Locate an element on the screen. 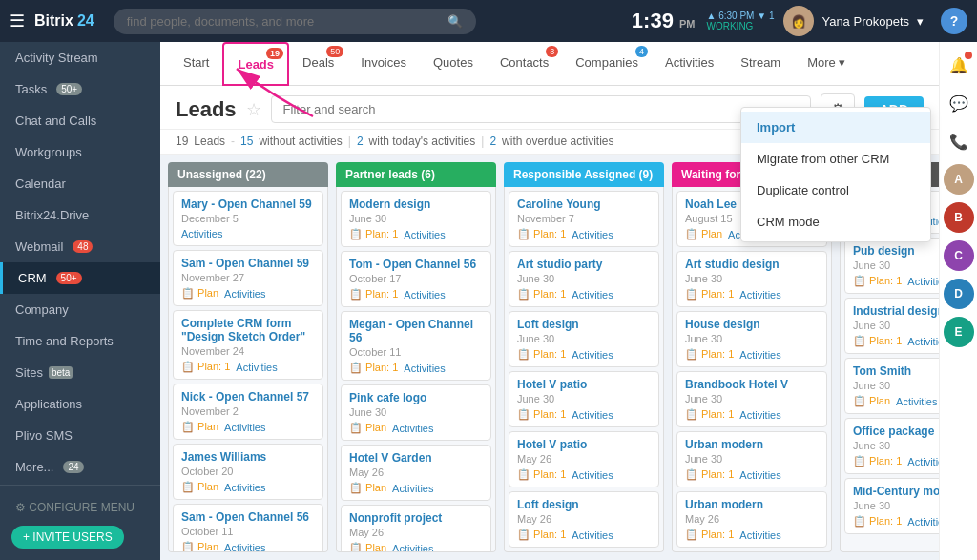 The height and width of the screenshot is (560, 977). card: Mary - Open Channel 59 December 5 Activi… is located at coordinates (248, 218).